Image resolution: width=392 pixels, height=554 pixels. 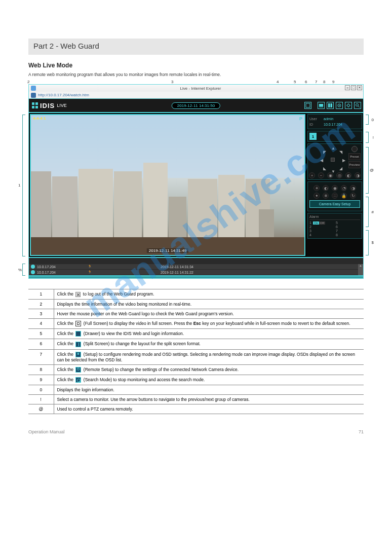 What do you see at coordinates (373, 242) in the screenshot?
I see `callout-dollar: $` at bounding box center [373, 242].